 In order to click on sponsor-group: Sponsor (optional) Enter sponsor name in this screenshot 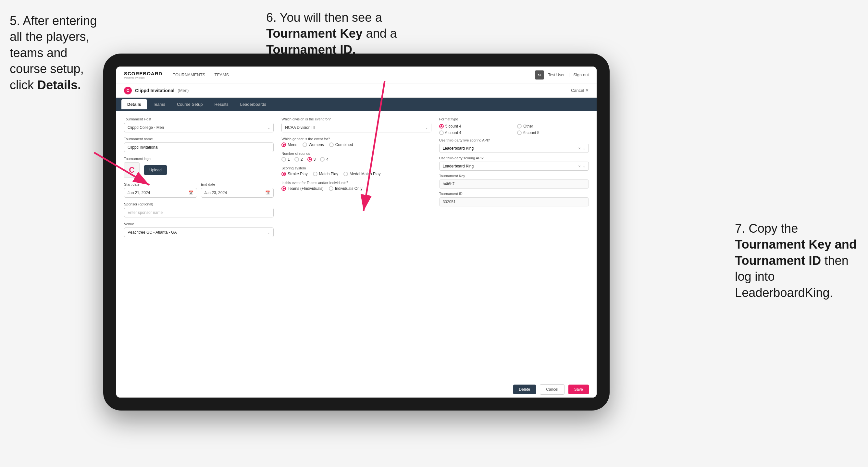, I will do `click(199, 210)`.